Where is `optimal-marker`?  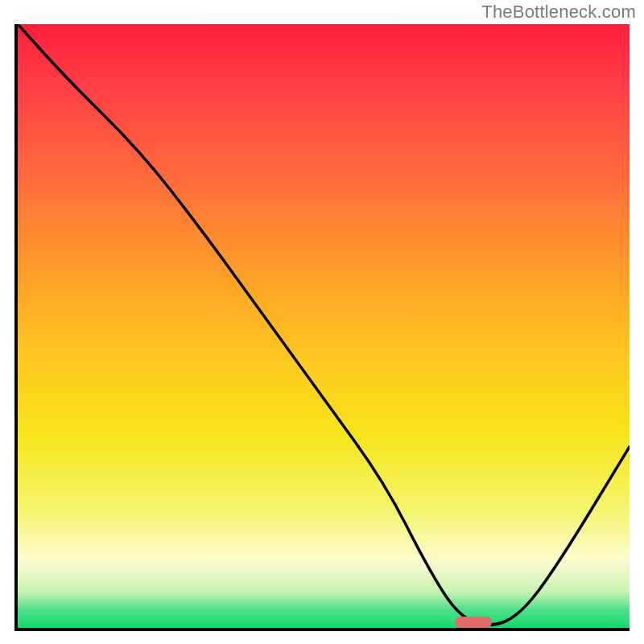
optimal-marker is located at coordinates (473, 622).